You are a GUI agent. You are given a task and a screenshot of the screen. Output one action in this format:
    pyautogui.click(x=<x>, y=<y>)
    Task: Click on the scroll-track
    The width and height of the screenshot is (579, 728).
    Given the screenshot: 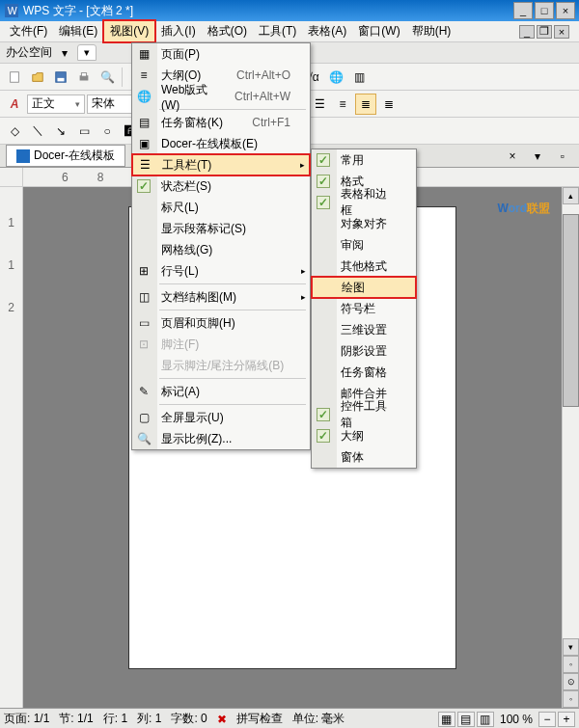 What is the action you would take?
    pyautogui.click(x=571, y=421)
    